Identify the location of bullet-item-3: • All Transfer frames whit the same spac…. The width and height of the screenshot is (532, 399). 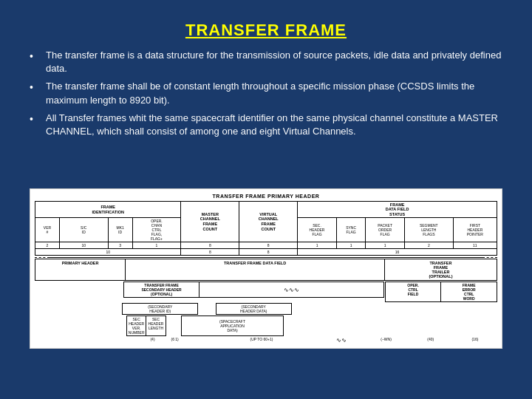
(266, 125).